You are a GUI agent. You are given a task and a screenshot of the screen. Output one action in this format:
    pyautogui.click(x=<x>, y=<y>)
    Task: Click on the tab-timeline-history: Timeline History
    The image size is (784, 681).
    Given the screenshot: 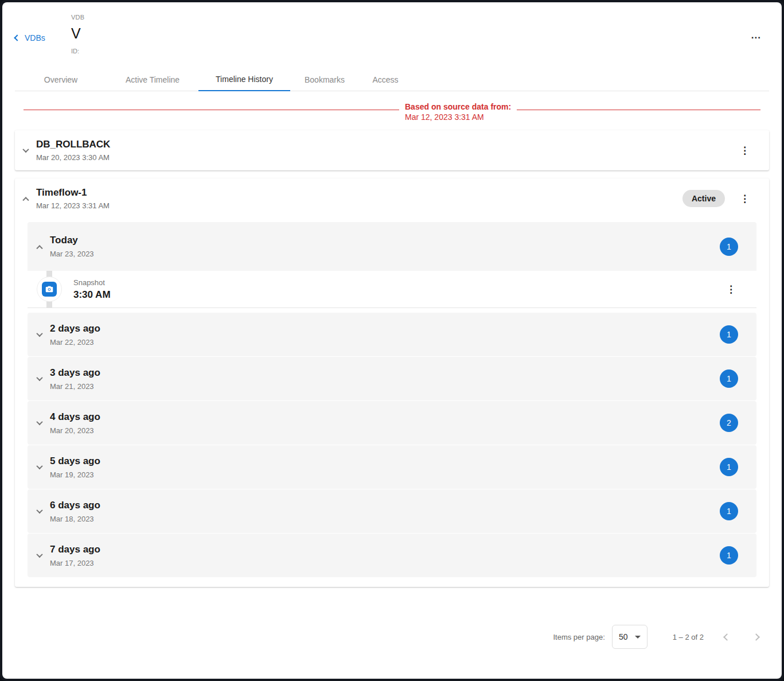 What is the action you would take?
    pyautogui.click(x=244, y=79)
    